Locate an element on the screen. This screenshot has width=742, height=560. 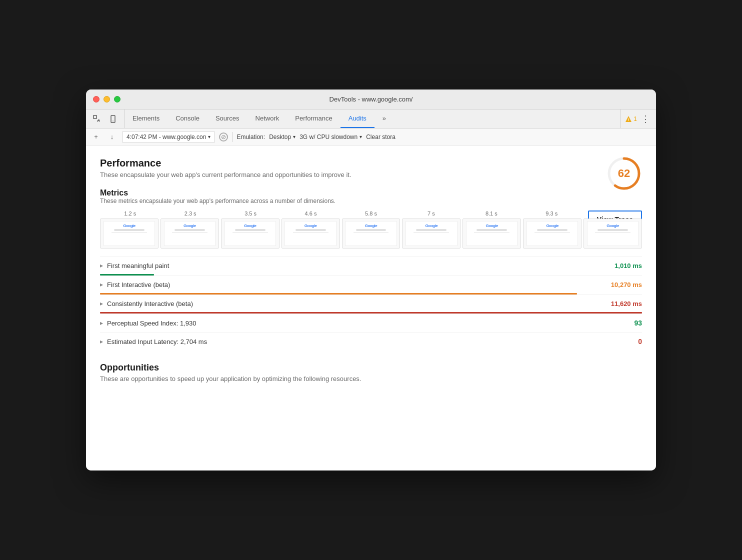
filmstrip-frame-6: Google is located at coordinates (492, 234).